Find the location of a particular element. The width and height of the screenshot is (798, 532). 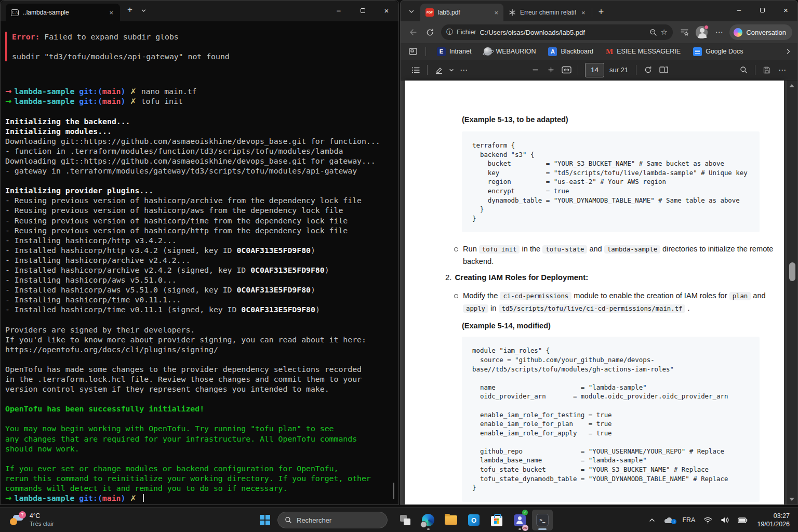

taskbar-search: Rechercher is located at coordinates (332, 520).